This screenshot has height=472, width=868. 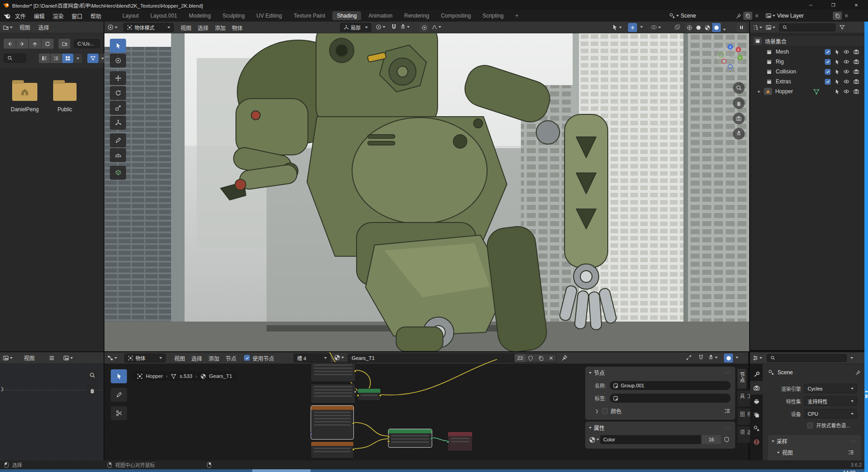 I want to click on gizmo-dropdown, so click(x=642, y=27).